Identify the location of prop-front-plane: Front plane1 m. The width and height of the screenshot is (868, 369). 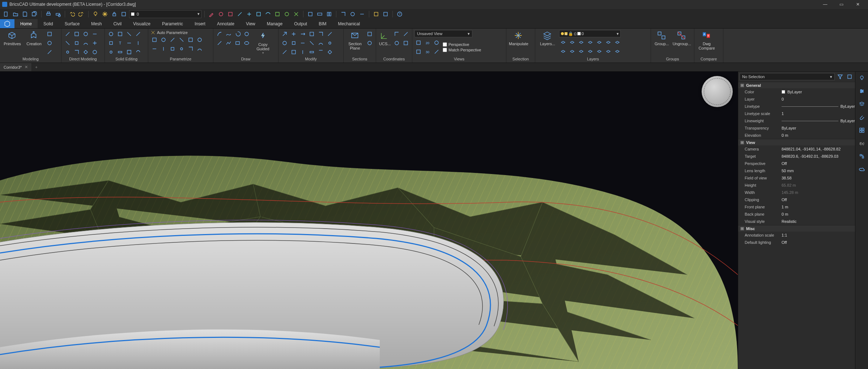
(796, 207).